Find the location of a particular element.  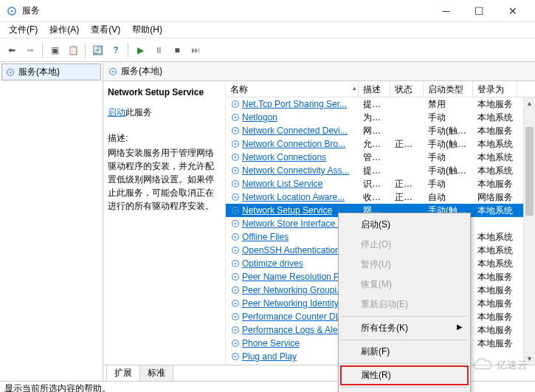

vertical-scrollbar: ▲ ▼ is located at coordinates (529, 231).